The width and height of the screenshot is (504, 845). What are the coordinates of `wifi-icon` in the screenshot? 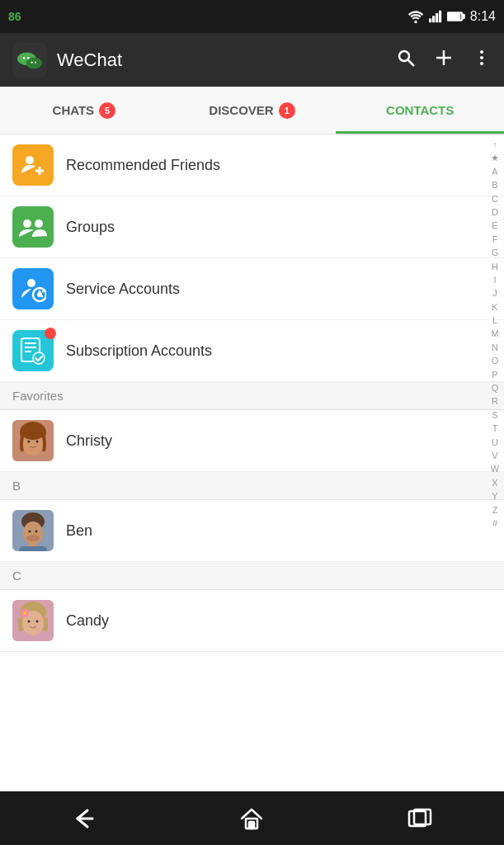 It's located at (416, 17).